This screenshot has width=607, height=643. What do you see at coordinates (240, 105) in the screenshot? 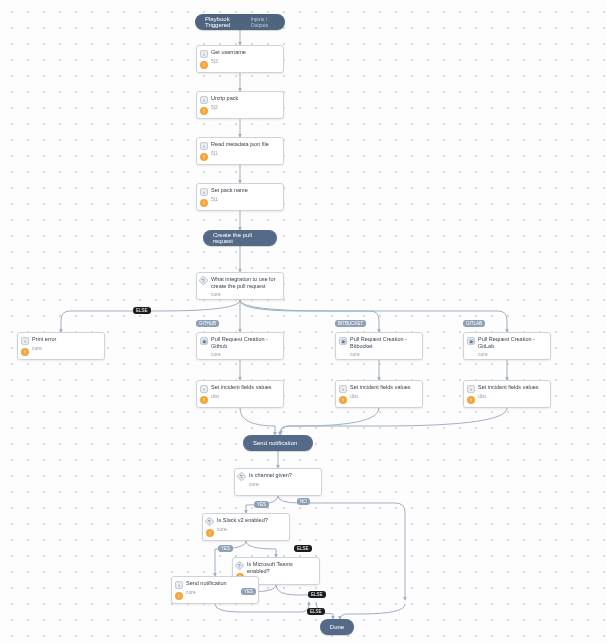
I see `task-unzip-pack: › ! Unzip pack 5|2` at bounding box center [240, 105].